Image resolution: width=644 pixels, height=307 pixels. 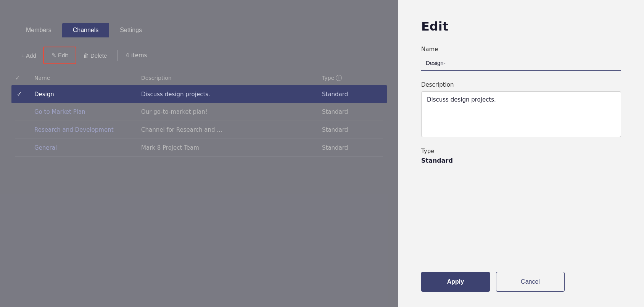 What do you see at coordinates (232, 148) in the screenshot?
I see `row-desc-general: Mark 8 Project Team` at bounding box center [232, 148].